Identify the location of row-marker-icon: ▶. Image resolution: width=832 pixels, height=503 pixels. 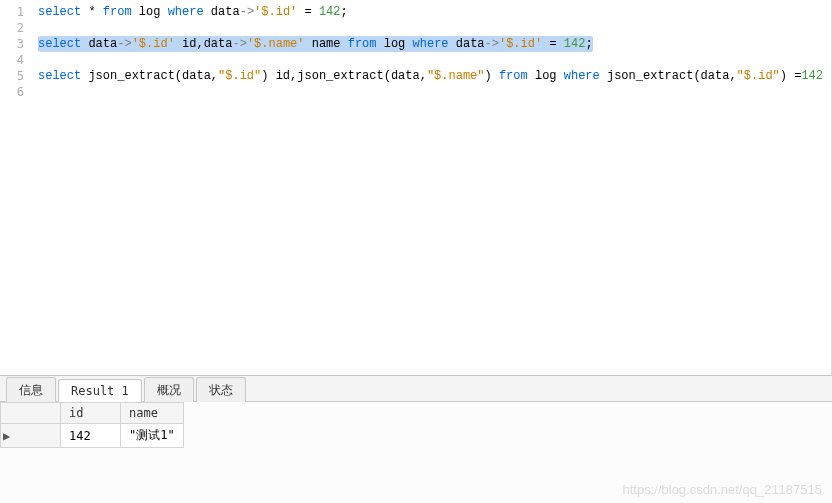
(31, 436).